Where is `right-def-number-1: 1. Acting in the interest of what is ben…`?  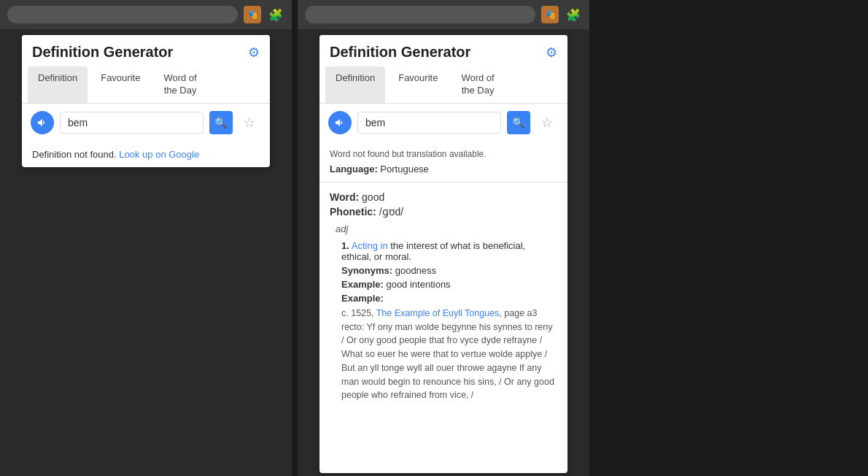
right-def-number-1: 1. Acting in the interest of what is ben… is located at coordinates (449, 251).